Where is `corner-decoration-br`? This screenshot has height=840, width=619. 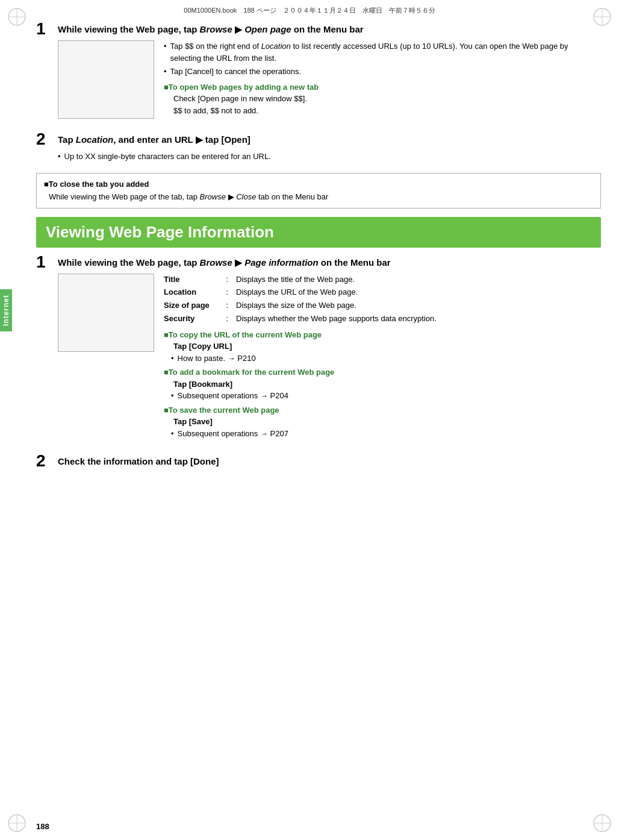
corner-decoration-br is located at coordinates (602, 823).